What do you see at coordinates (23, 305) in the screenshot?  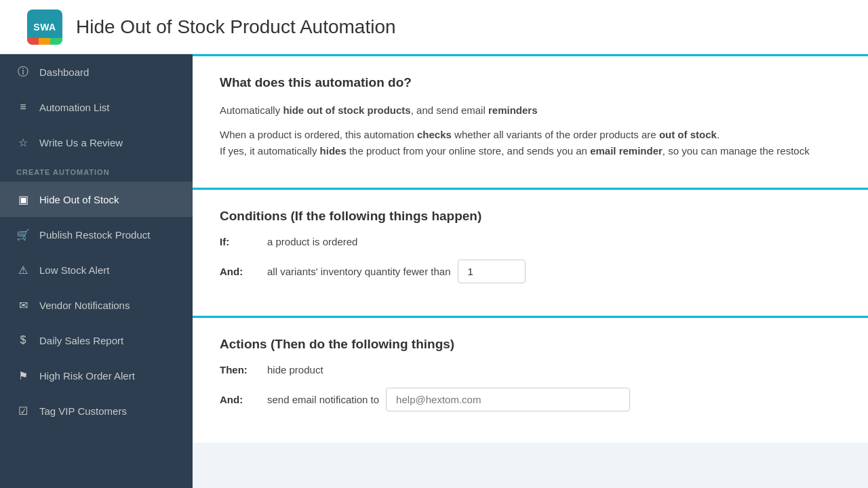 I see `mail-icon: ✉` at bounding box center [23, 305].